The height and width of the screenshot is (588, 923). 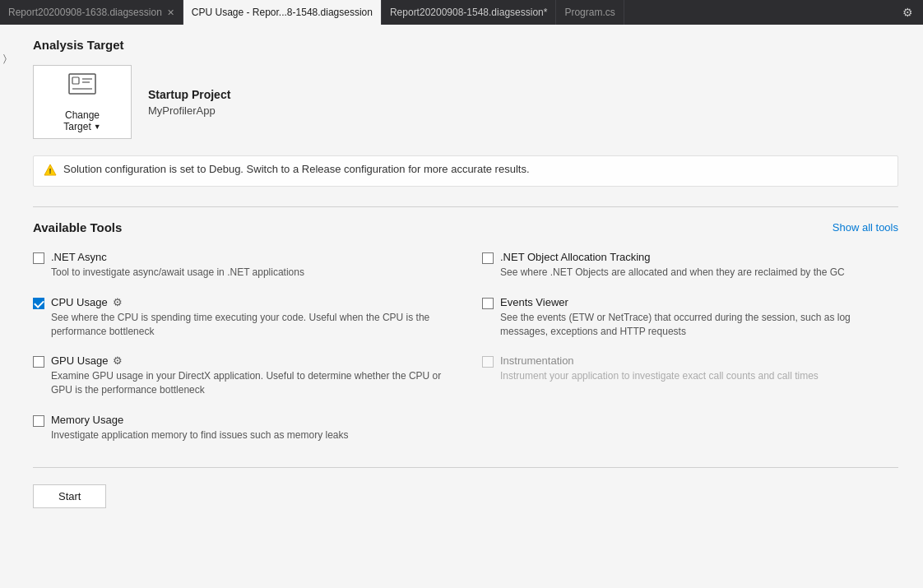 I want to click on change-target-label: Change, so click(x=82, y=115).